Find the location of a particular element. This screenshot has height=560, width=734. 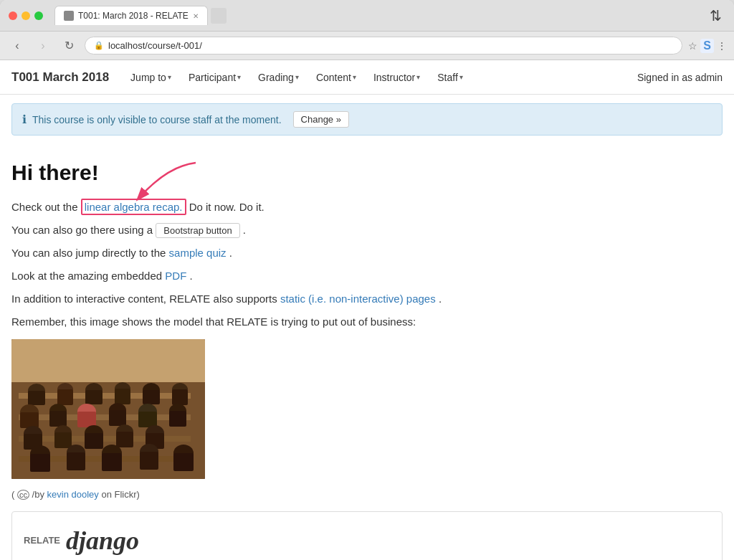

content-line-3: You can also jump directly to the sample… is located at coordinates (367, 253).